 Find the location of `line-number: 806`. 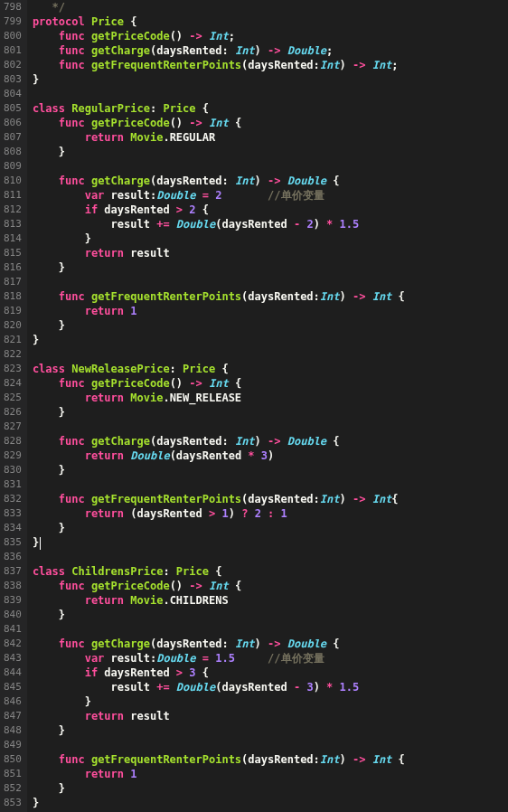

line-number: 806 is located at coordinates (13, 123).